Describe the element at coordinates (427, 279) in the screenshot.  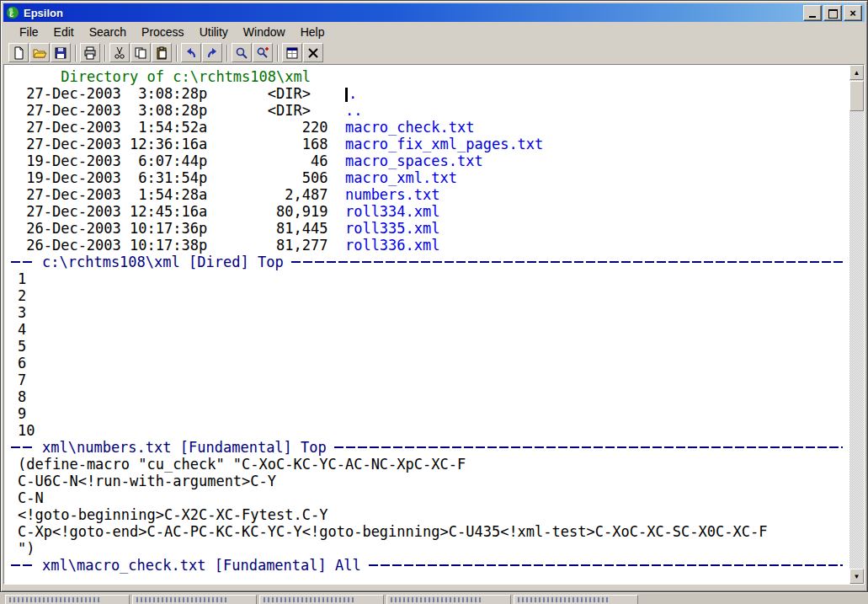
I see `buffer-line: 1` at that location.